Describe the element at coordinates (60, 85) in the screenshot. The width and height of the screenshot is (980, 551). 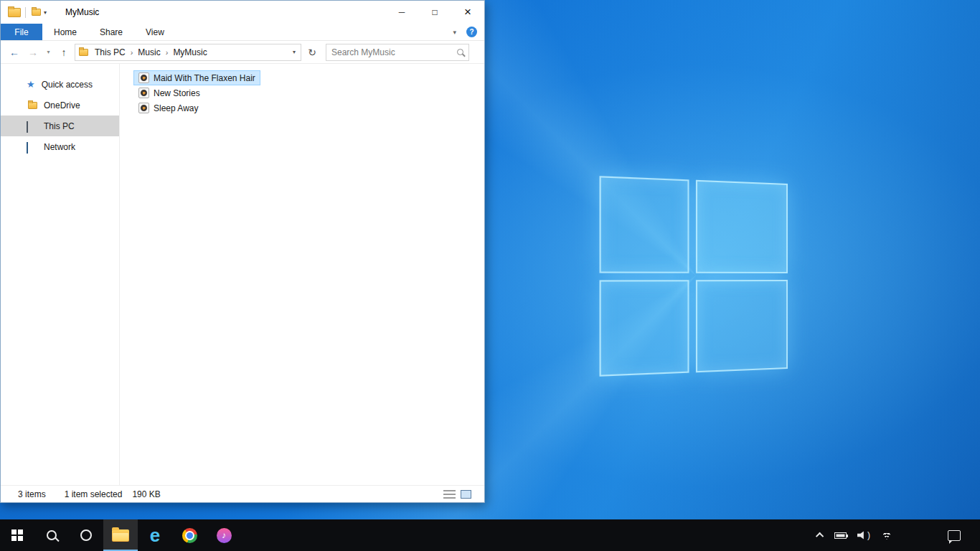
I see `sidebar-item-quick-access: ★ Quick access` at that location.